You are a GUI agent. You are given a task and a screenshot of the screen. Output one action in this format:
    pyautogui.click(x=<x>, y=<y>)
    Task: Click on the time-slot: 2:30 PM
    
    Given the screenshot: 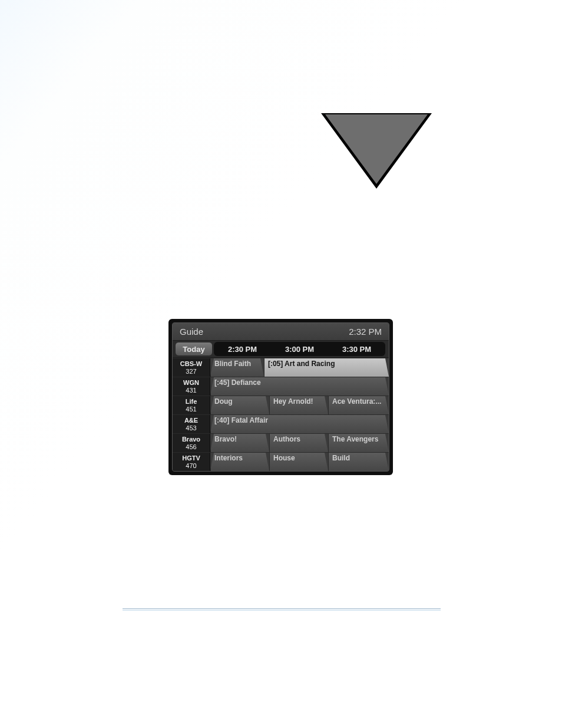 What is the action you would take?
    pyautogui.click(x=243, y=349)
    